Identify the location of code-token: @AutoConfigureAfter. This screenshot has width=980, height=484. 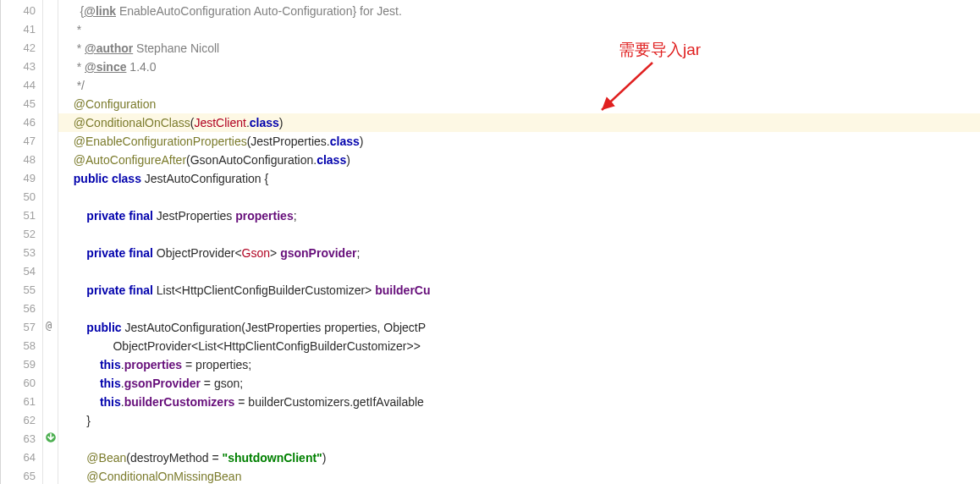
(130, 160).